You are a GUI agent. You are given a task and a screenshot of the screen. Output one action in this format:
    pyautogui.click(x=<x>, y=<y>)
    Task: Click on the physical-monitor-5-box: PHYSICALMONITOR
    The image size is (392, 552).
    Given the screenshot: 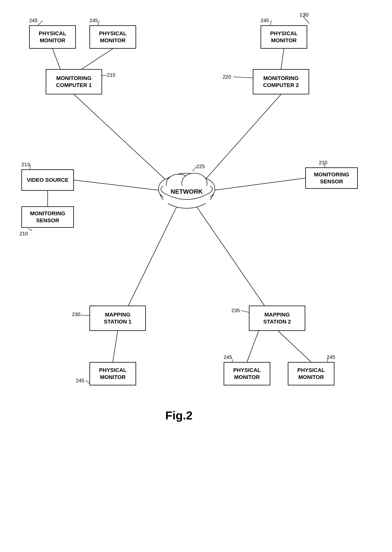 What is the action you would take?
    pyautogui.click(x=247, y=374)
    